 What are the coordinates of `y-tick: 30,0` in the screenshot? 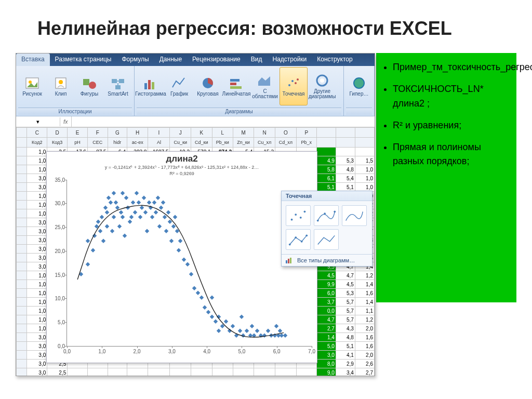 It's located at (57, 204).